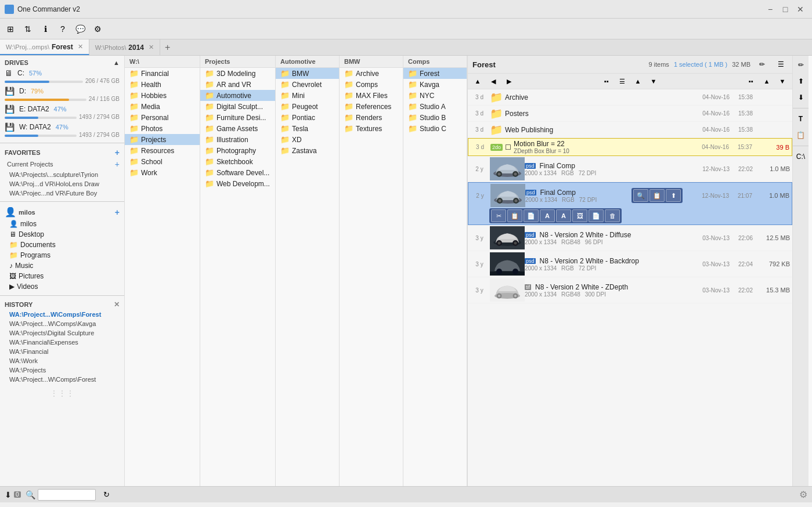  Describe the element at coordinates (638, 81) in the screenshot. I see `view-sort-asc: ▲` at that location.